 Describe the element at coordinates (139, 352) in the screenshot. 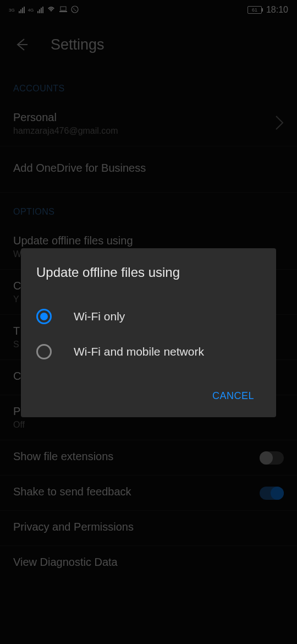

I see `radio-label-2: Wi-Fi and mobile network` at that location.